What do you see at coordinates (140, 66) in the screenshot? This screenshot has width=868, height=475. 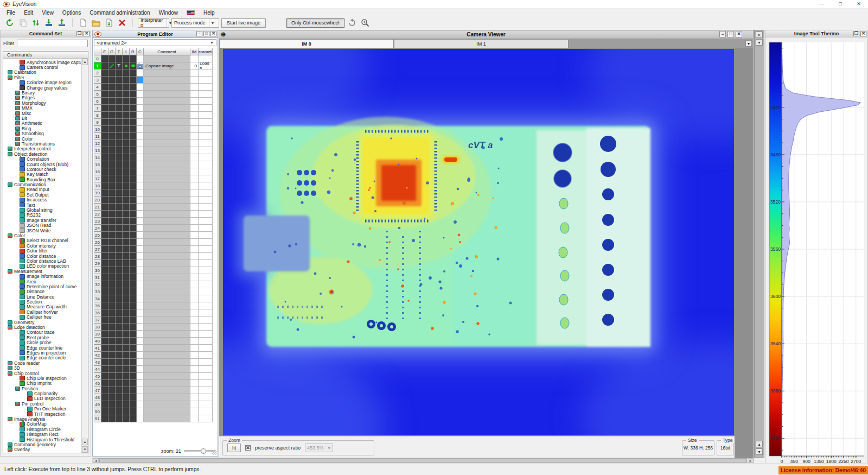 I see `capture-command-icon` at bounding box center [140, 66].